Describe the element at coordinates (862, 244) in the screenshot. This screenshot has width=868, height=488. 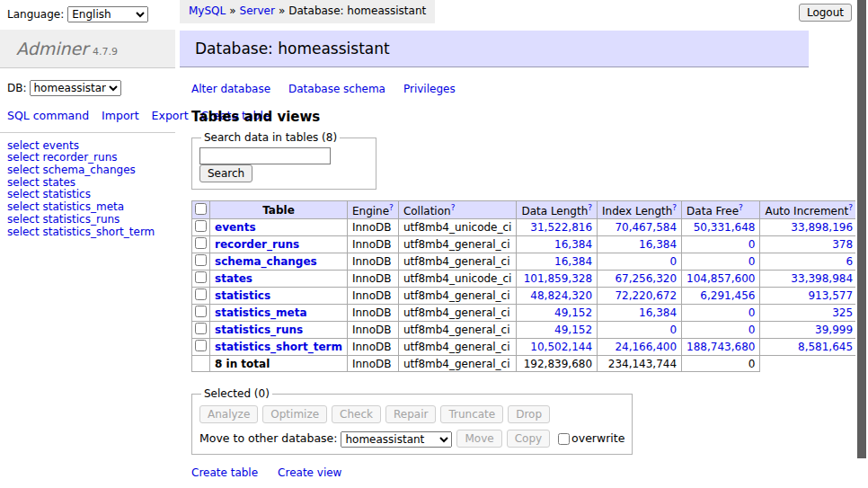
I see `scrollbar` at that location.